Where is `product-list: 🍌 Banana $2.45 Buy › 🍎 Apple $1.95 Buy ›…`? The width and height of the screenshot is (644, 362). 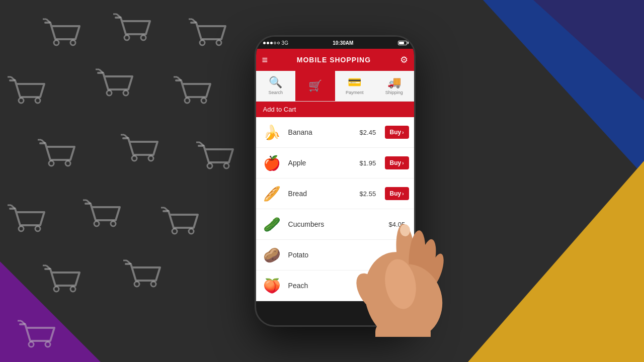 product-list: 🍌 Banana $2.45 Buy › 🍎 Apple $1.95 Buy ›… is located at coordinates (335, 209).